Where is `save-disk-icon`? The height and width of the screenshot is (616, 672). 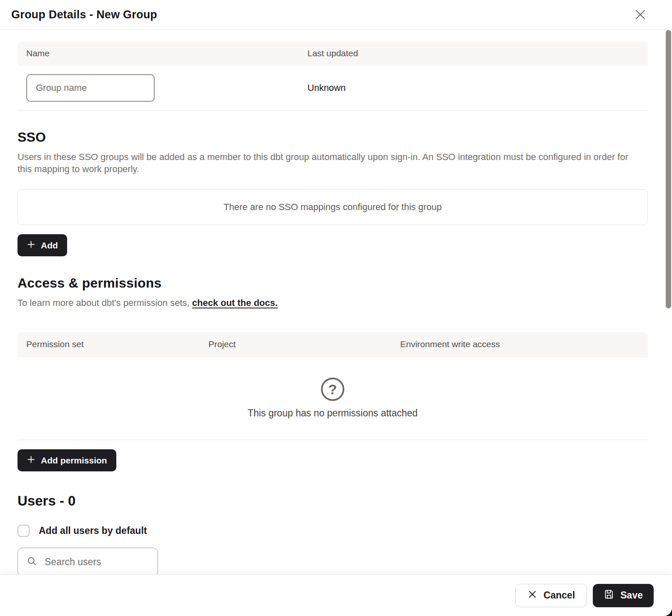 save-disk-icon is located at coordinates (609, 596).